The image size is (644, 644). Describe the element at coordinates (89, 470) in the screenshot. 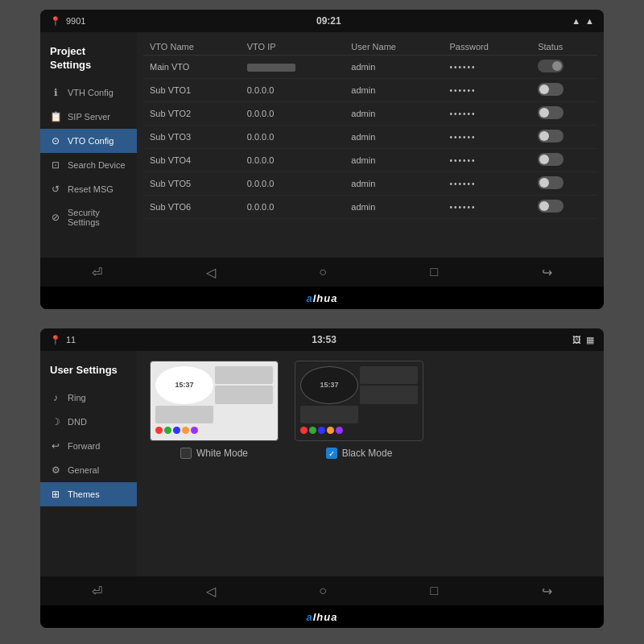

I see `sidebar-item-general: ⚙ General` at that location.